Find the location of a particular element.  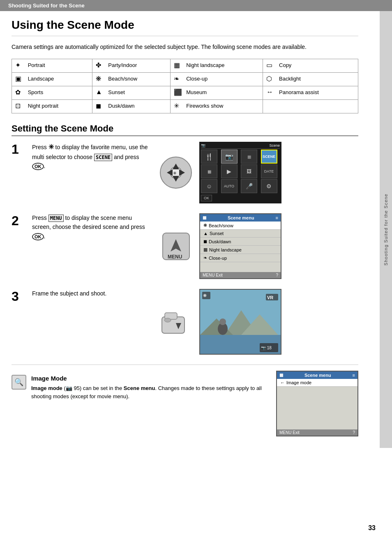

copy-icon: ▭ is located at coordinates (271, 66).